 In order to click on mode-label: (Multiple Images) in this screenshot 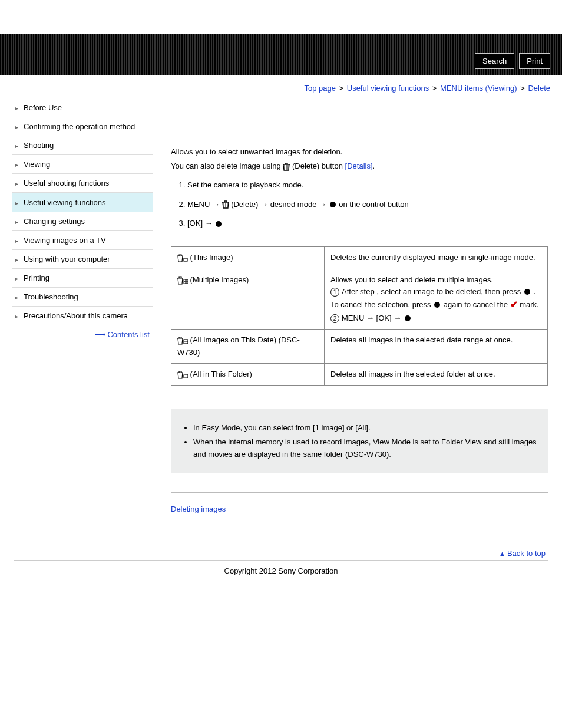, I will do `click(218, 279)`.